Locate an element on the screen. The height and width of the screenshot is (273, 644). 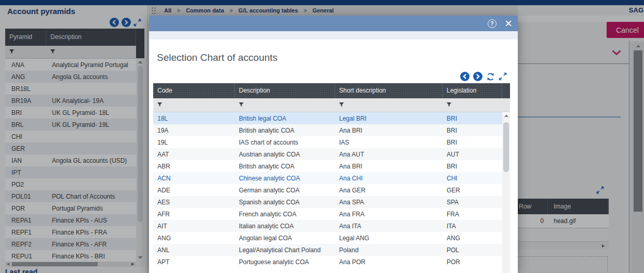
table-row: AATAustrian analytic COAAna AUTAUT is located at coordinates (328, 154).